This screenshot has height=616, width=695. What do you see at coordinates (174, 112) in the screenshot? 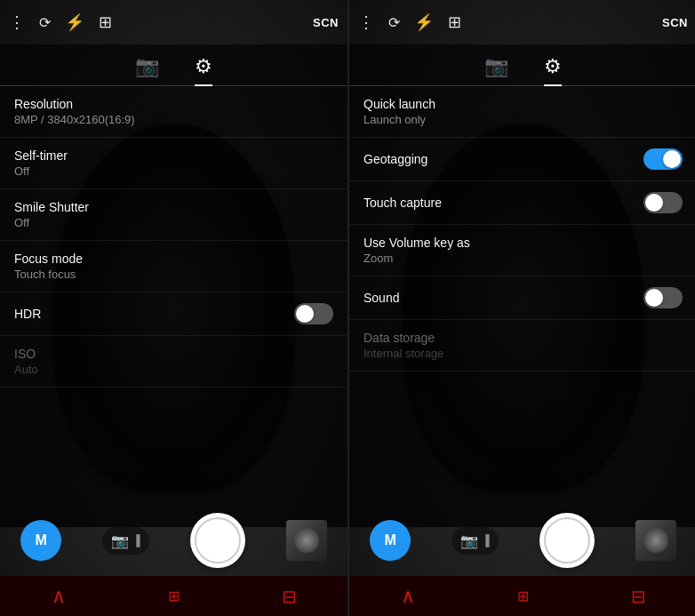
I see `setting-resolution: Resolution 8MP / 3840x2160(16:9)` at bounding box center [174, 112].